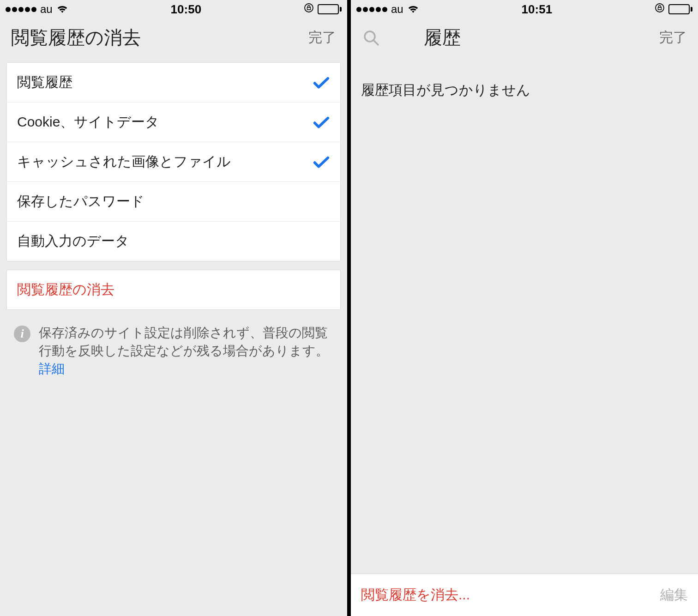  What do you see at coordinates (165, 122) in the screenshot?
I see `option-label: Cookie、サイトデータ` at bounding box center [165, 122].